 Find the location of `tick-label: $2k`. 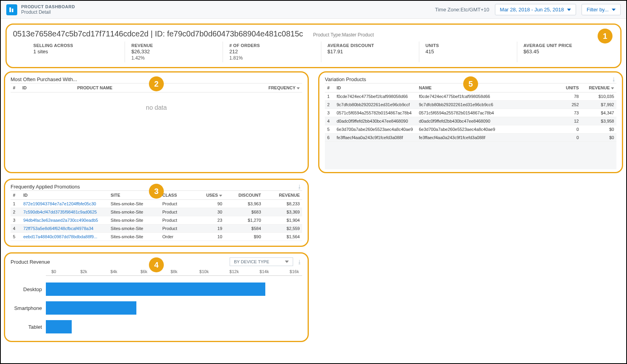

tick-label: $2k is located at coordinates (84, 272).